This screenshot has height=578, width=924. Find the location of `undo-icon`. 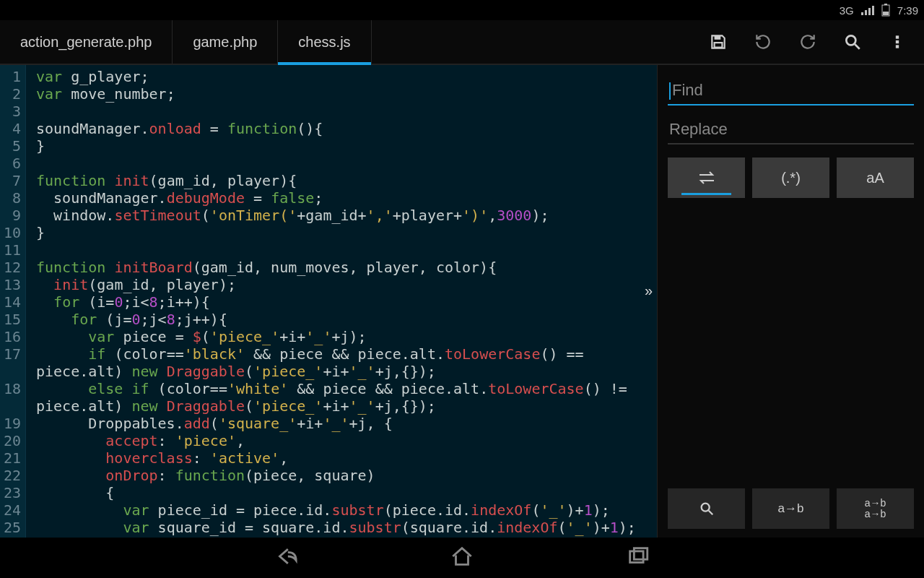

undo-icon is located at coordinates (763, 42).